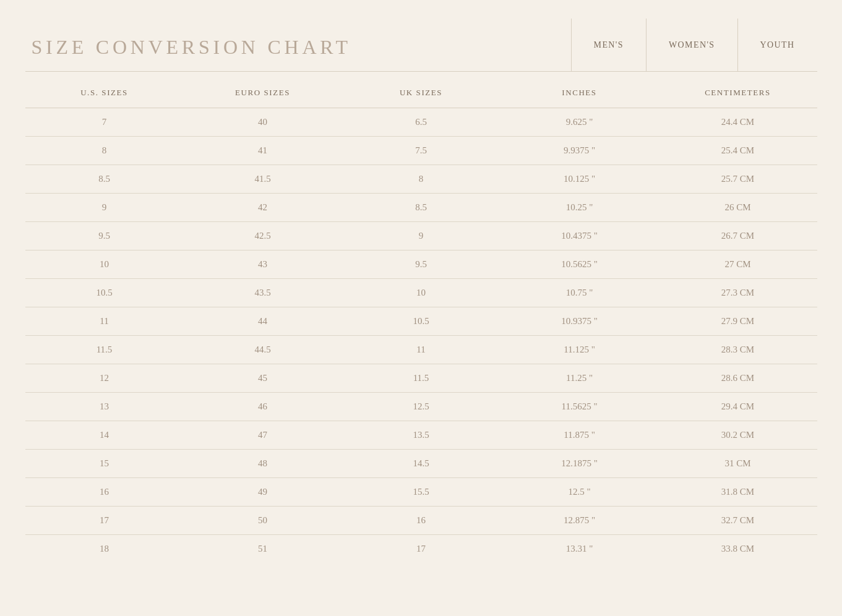 The width and height of the screenshot is (842, 616). I want to click on table-row: 124511.511.25 "28.6 CM, so click(421, 379).